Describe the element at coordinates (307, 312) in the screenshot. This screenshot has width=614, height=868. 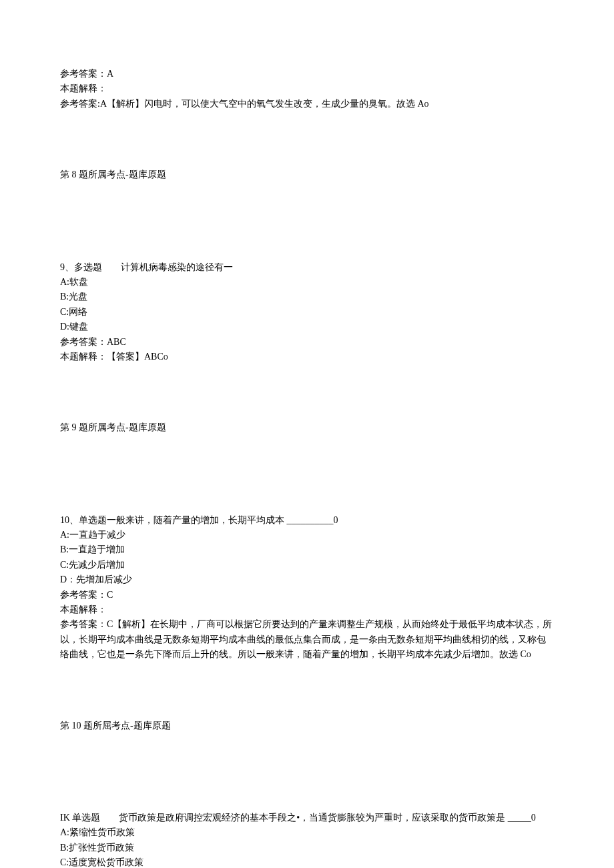
I see `question-9: 9、多选题 计算机病毒感染的途径有一 A:软盘 B:光盘 C:网络 D:键盘 参…` at that location.